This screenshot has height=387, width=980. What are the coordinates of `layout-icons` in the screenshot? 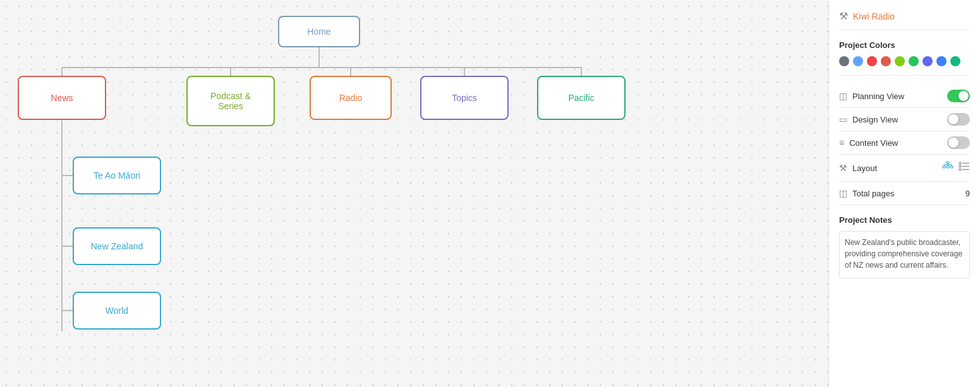 It's located at (956, 168).